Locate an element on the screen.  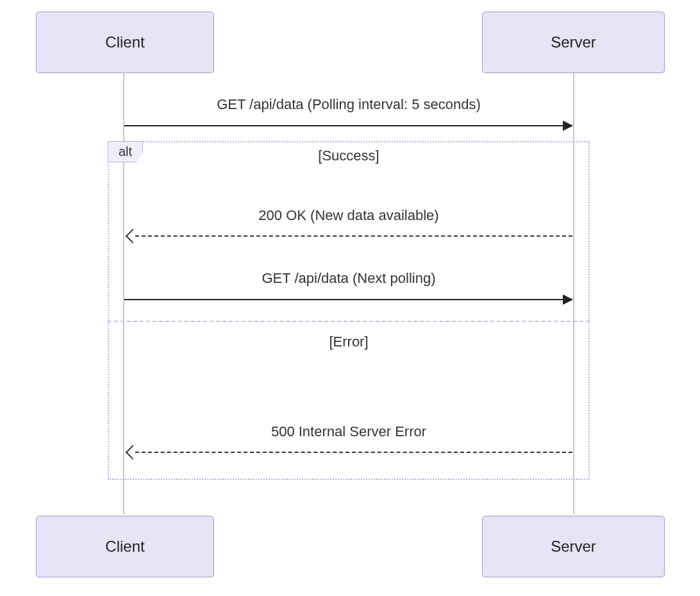
participant-server-bottom: Server is located at coordinates (573, 547).